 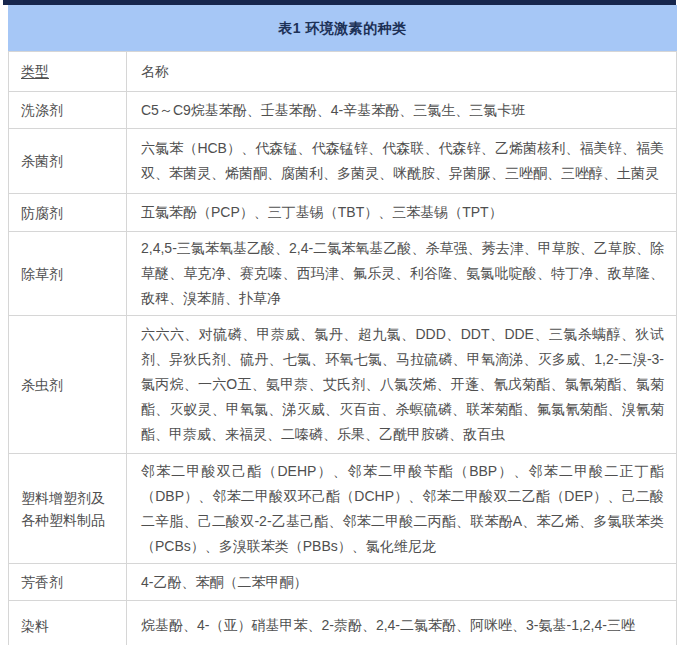 What do you see at coordinates (343, 213) in the screenshot?
I see `table-row: 防腐剂 五氯苯酚（PCP）、三丁基锡（TBT）、三苯基锡（TPT）` at bounding box center [343, 213].